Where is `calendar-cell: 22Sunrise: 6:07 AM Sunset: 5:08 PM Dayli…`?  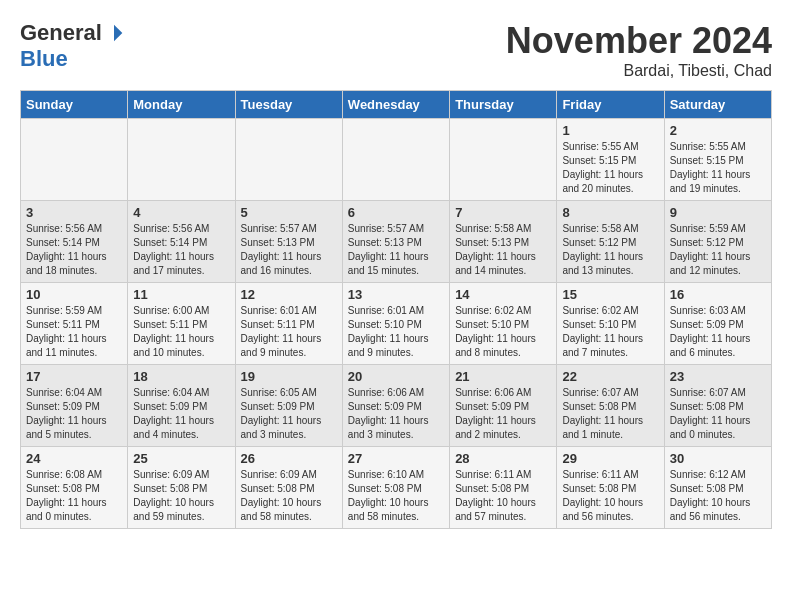
calendar-cell: 22Sunrise: 6:07 AM Sunset: 5:08 PM Dayli… is located at coordinates (610, 406).